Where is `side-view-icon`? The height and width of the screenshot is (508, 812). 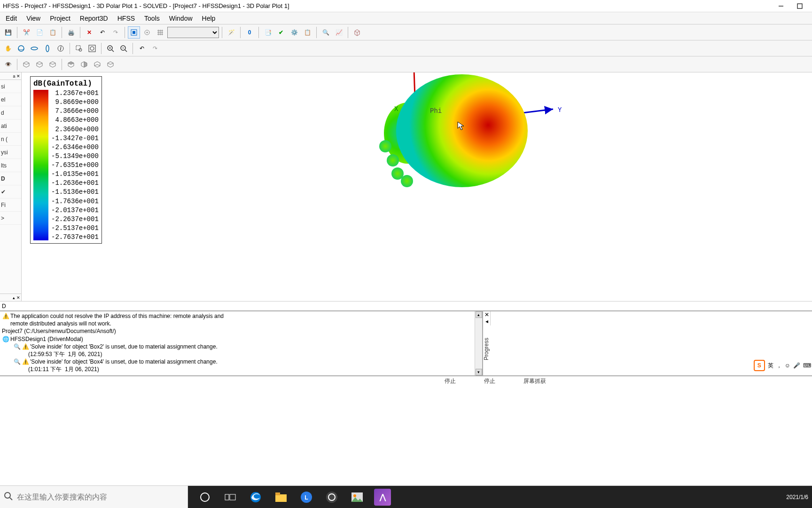 side-view-icon is located at coordinates (84, 64).